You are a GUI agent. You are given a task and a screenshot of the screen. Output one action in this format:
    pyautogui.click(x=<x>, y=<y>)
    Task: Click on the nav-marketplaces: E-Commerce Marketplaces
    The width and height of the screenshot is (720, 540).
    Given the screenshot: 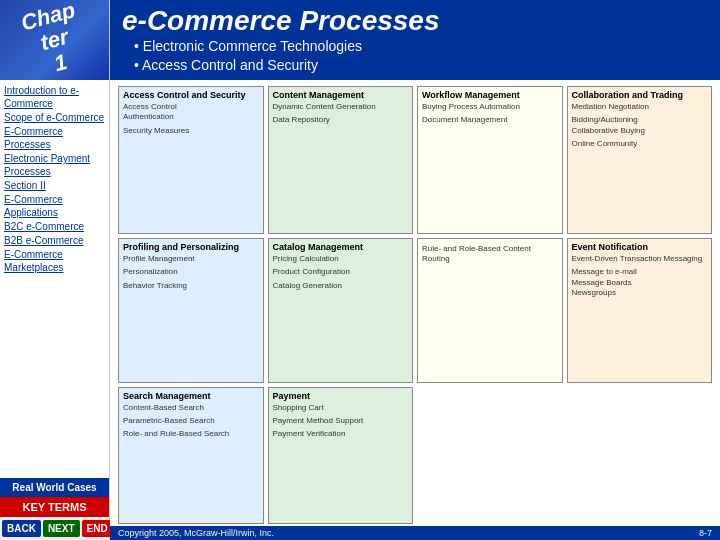 What is the action you would take?
    pyautogui.click(x=54, y=261)
    